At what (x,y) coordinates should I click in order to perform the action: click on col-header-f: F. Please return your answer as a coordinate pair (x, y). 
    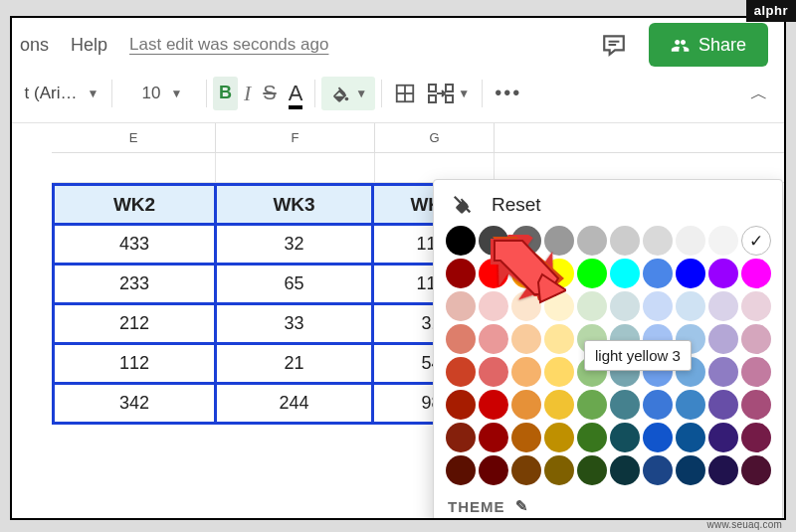
    Looking at the image, I should click on (296, 137).